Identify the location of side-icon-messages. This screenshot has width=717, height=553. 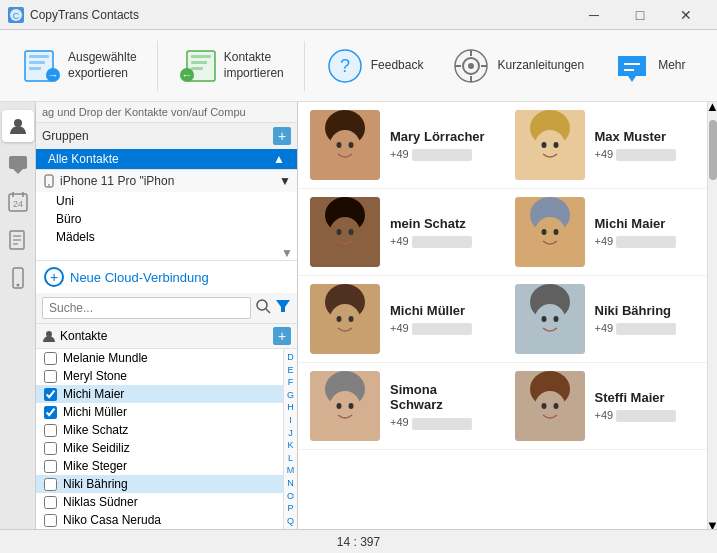
(18, 164).